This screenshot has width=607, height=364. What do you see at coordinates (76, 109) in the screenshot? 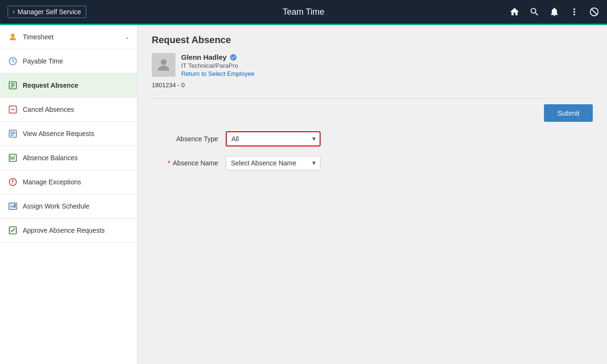
I see `sidebar-item-cancel-absences-label: Cancel Absences` at bounding box center [76, 109].